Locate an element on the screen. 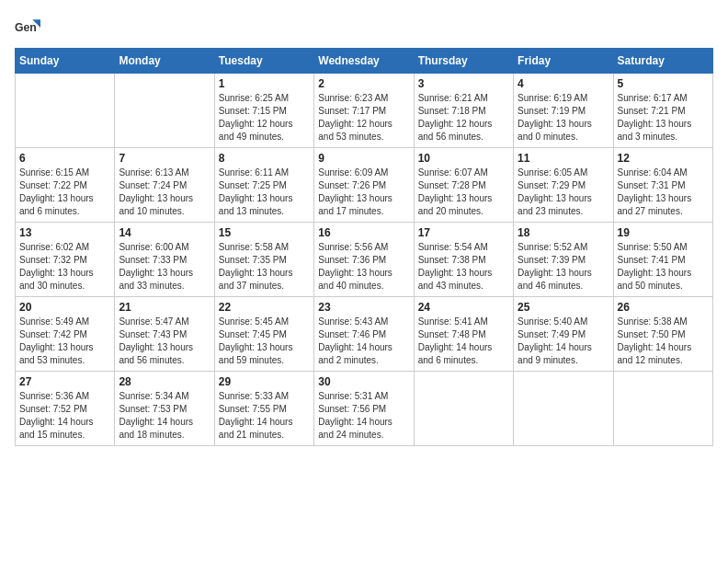  day-number: 7 is located at coordinates (164, 158).